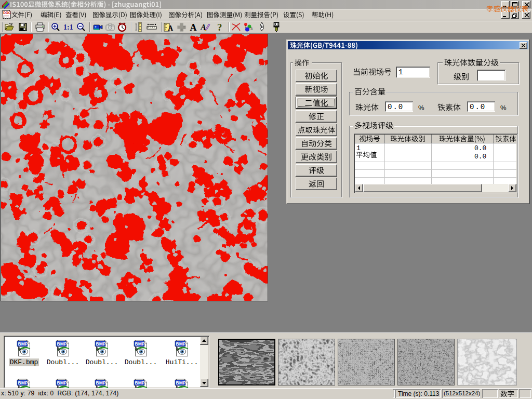 The width and height of the screenshot is (532, 399). I want to click on svg-text: 1:1, so click(69, 27).